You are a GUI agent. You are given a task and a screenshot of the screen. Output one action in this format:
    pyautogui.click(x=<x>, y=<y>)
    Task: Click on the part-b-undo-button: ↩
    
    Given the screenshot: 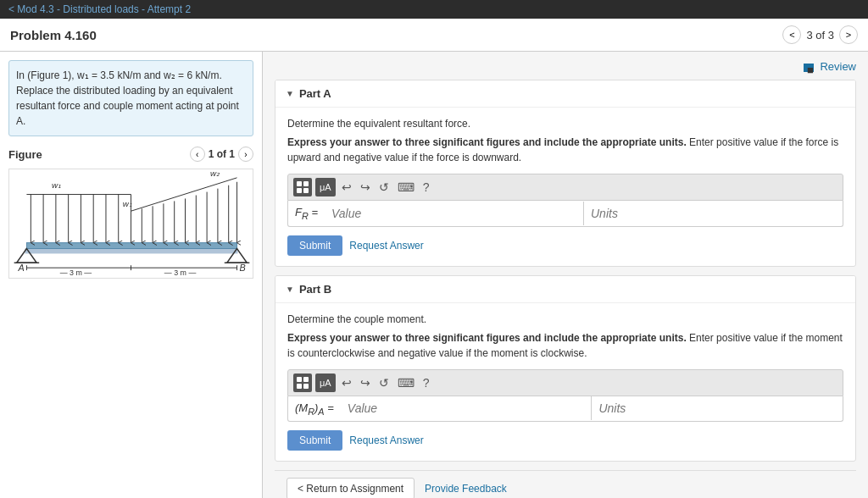 What is the action you would take?
    pyautogui.click(x=347, y=383)
    